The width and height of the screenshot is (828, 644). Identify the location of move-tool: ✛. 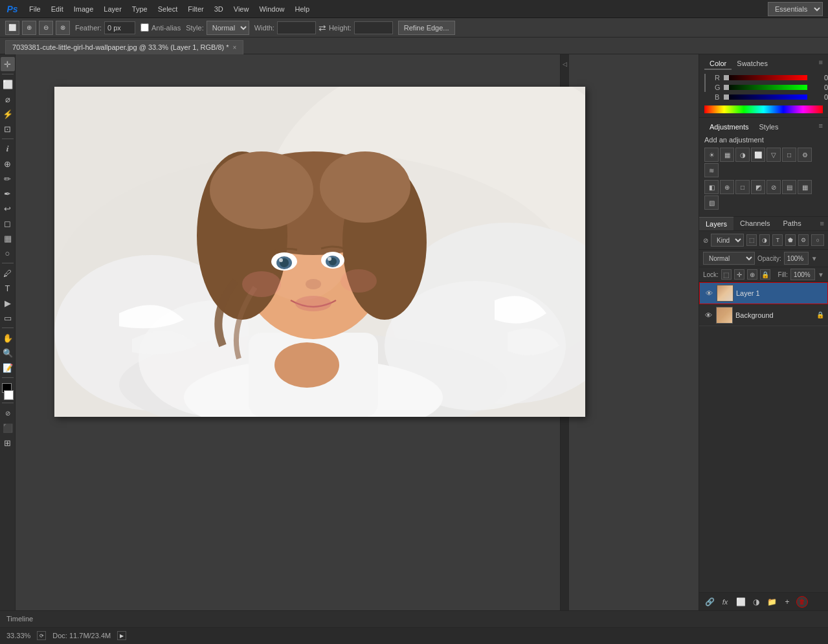
(8, 64).